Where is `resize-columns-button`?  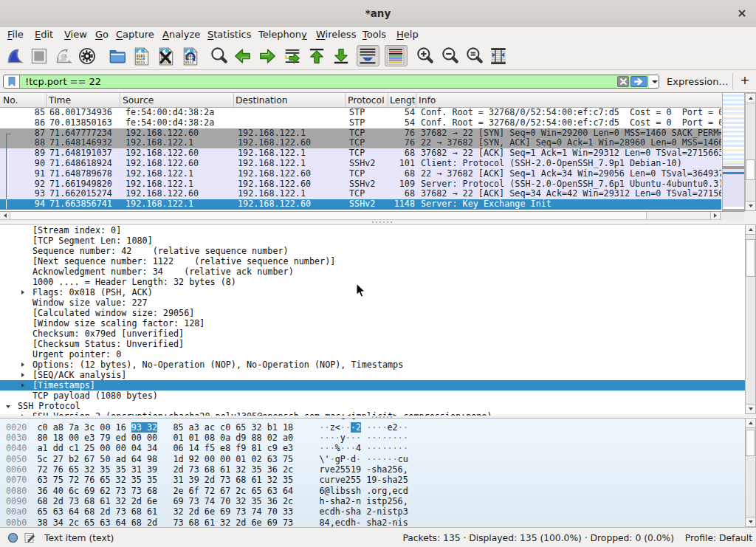
resize-columns-button is located at coordinates (498, 56).